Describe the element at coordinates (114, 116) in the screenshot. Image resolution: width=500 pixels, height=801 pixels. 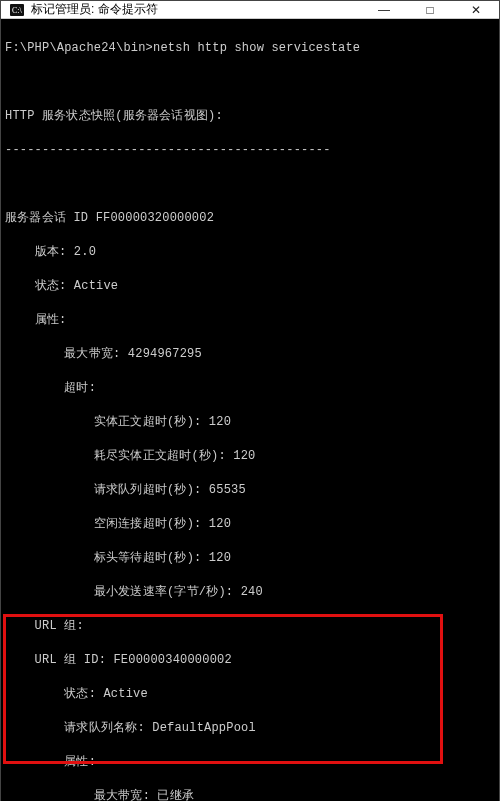
I see `section-header: HTTP 服务状态快照(服务器会话视图):` at that location.